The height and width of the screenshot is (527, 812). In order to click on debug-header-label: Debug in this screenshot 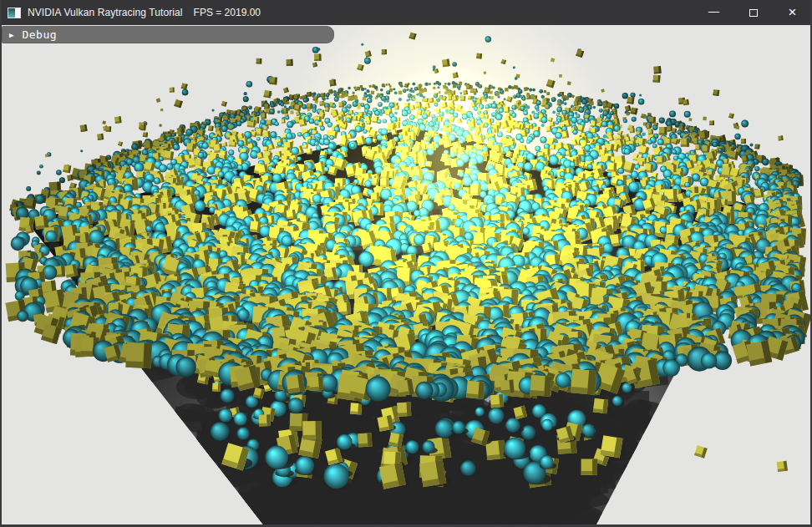, I will do `click(39, 35)`.